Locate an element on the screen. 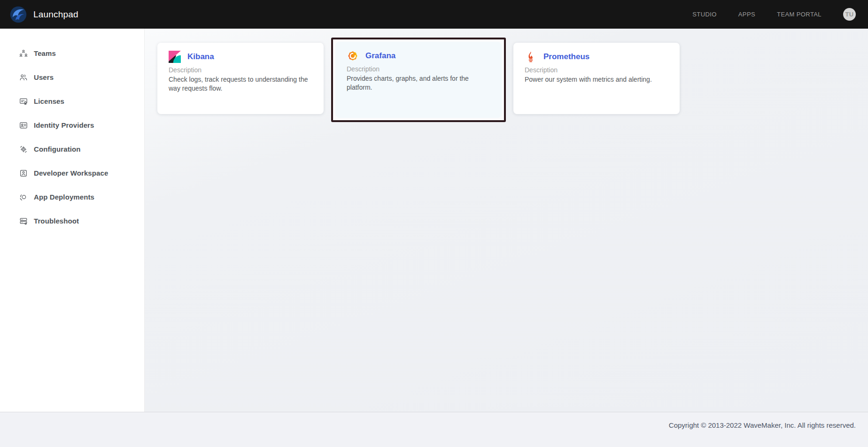 This screenshot has width=868, height=447. developer-workspace-icon is located at coordinates (23, 173).